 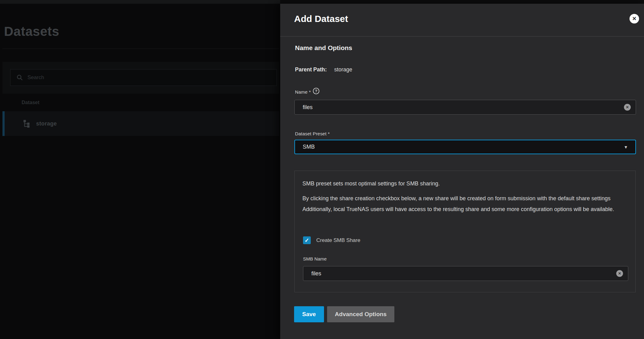 What do you see at coordinates (459, 107) in the screenshot?
I see `name-input` at bounding box center [459, 107].